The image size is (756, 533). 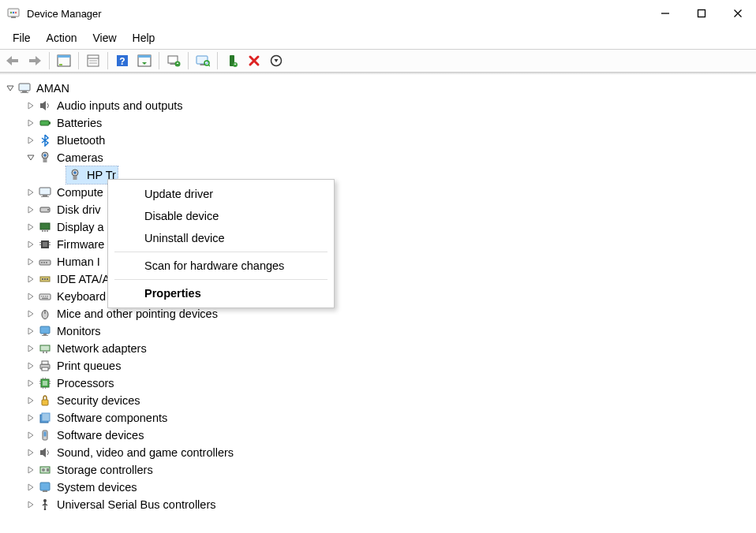 What do you see at coordinates (80, 244) in the screenshot?
I see `category-label: Firmware` at bounding box center [80, 244].